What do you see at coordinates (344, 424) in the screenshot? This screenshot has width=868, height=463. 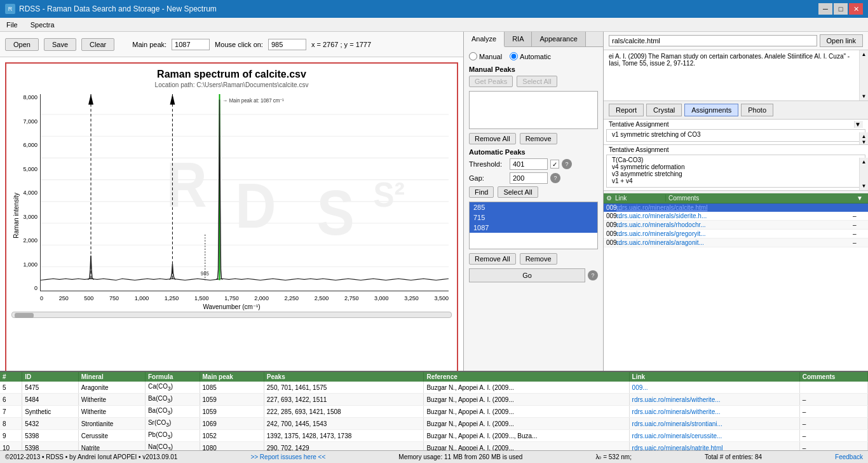 I see `cell-peaks: 242, 700, 1445, 1543` at bounding box center [344, 424].